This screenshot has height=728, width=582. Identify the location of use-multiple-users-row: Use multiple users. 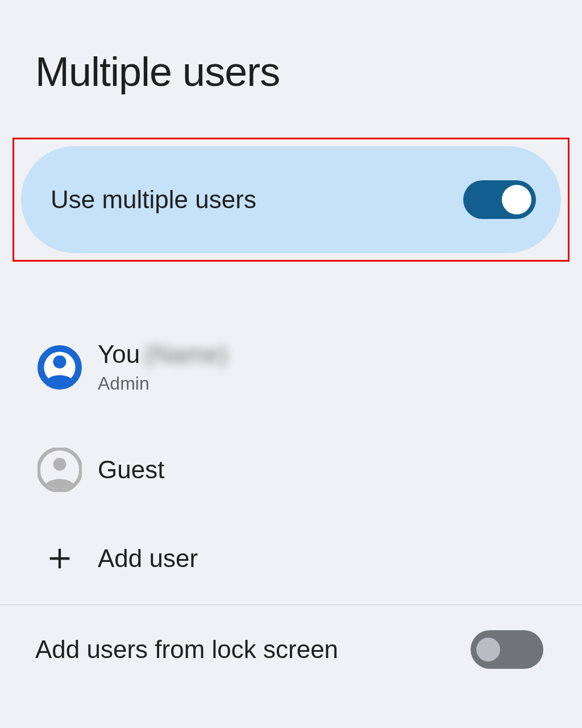
(291, 200).